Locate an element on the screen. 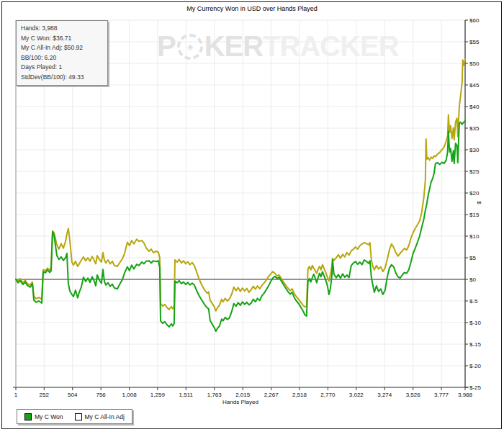 This screenshot has width=504, height=432. stat-hands: Hands: 3,988 is located at coordinates (63, 29).